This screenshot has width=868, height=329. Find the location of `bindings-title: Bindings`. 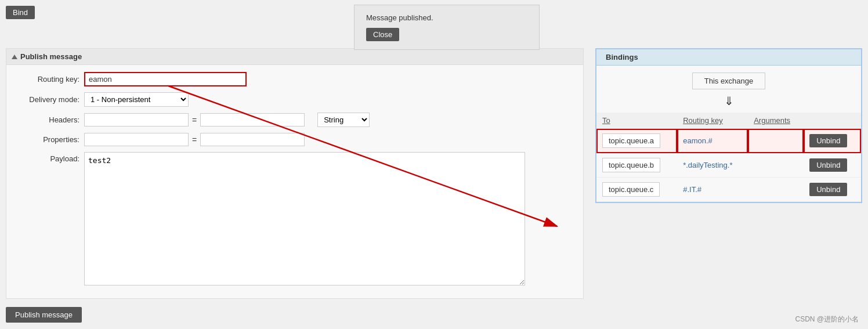

bindings-title: Bindings is located at coordinates (622, 57).